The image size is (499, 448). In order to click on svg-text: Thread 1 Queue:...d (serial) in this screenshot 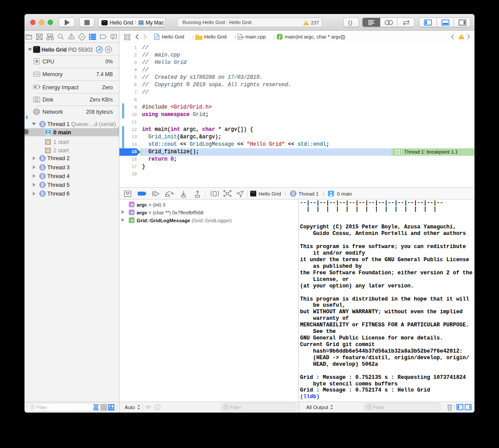, I will do `click(81, 124)`.